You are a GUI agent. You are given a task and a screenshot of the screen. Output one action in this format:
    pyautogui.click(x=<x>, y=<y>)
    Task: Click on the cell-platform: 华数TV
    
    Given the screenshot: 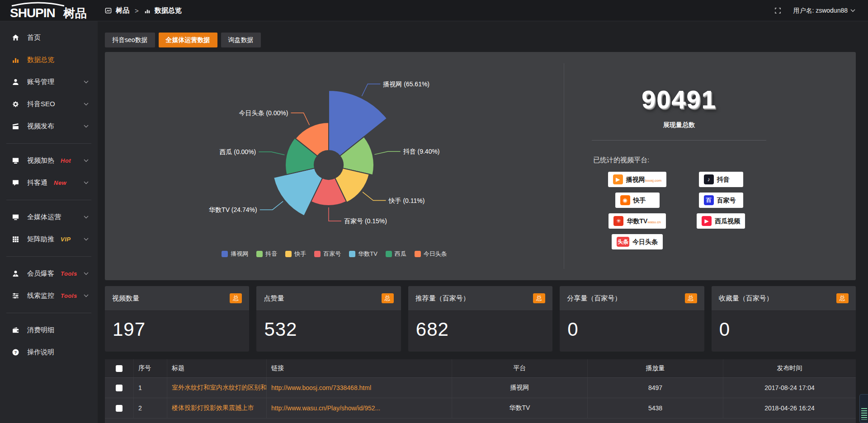 What is the action you would take?
    pyautogui.click(x=520, y=408)
    